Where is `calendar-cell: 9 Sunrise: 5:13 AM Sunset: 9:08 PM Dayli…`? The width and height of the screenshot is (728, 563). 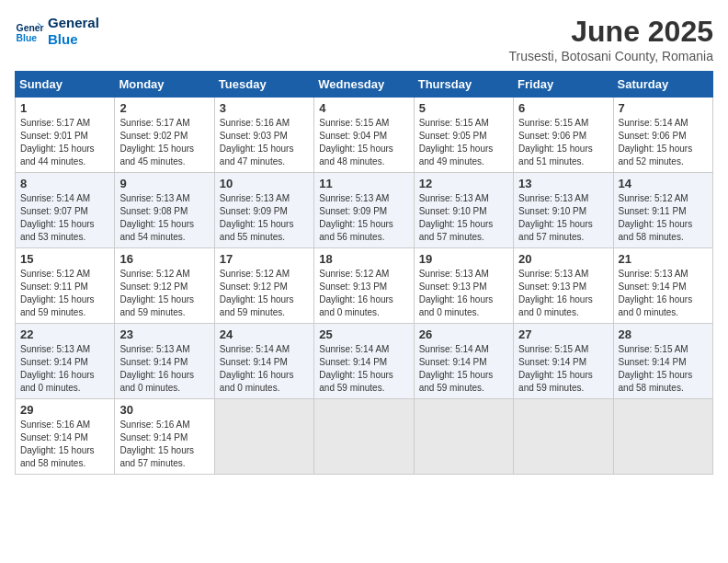
calendar-cell: 9 Sunrise: 5:13 AM Sunset: 9:08 PM Dayli… is located at coordinates (165, 211).